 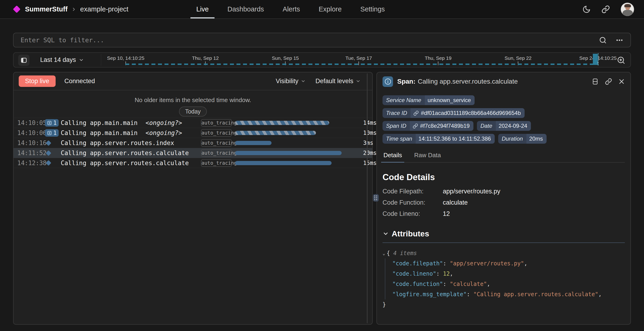 What do you see at coordinates (428, 100) in the screenshot?
I see `badge-service-name: Service Nameunknown_service` at bounding box center [428, 100].